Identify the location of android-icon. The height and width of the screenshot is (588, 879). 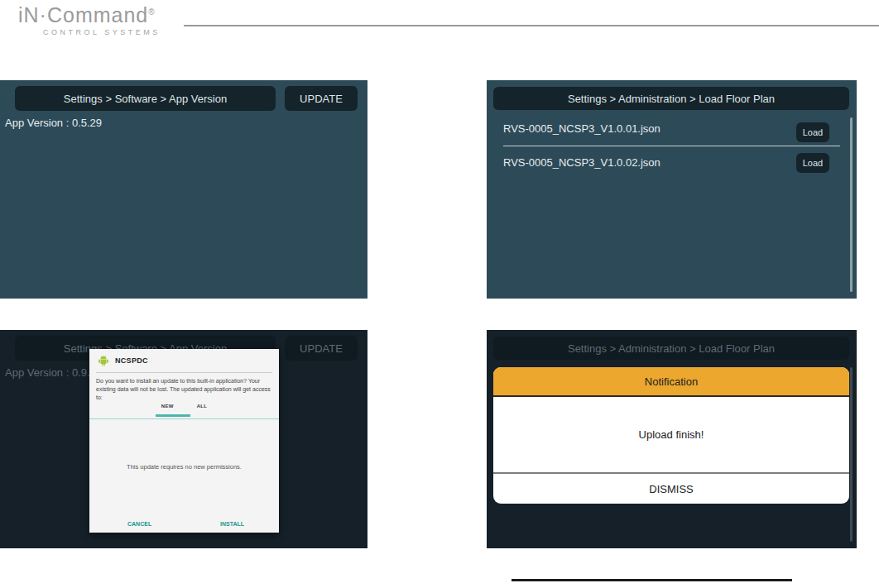
(103, 361).